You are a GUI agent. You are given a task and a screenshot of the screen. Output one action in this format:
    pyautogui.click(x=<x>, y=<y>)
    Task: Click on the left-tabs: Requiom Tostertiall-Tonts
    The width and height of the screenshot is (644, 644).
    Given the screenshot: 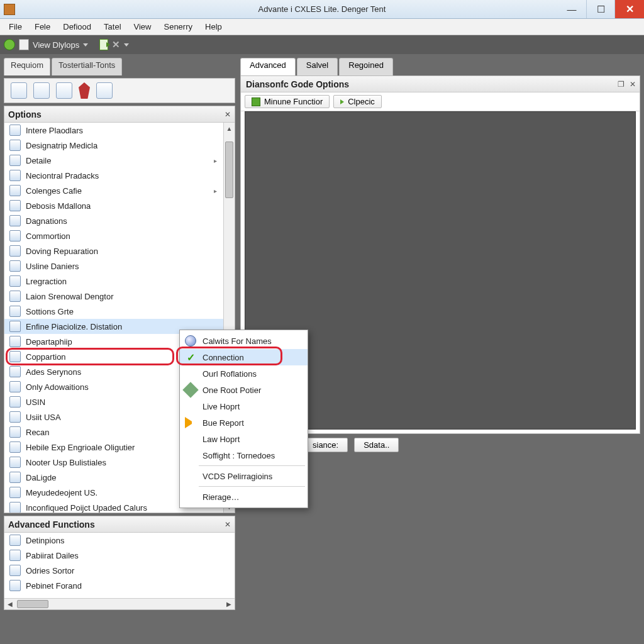 What is the action you would take?
    pyautogui.click(x=119, y=67)
    